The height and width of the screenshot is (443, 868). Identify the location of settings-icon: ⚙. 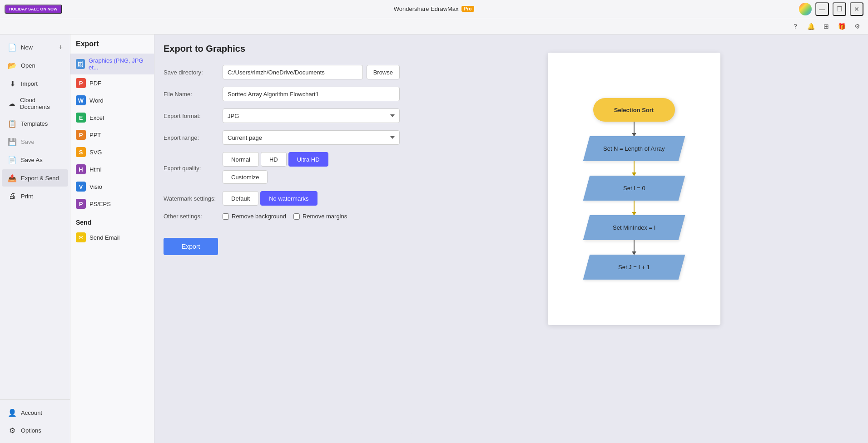
(857, 26).